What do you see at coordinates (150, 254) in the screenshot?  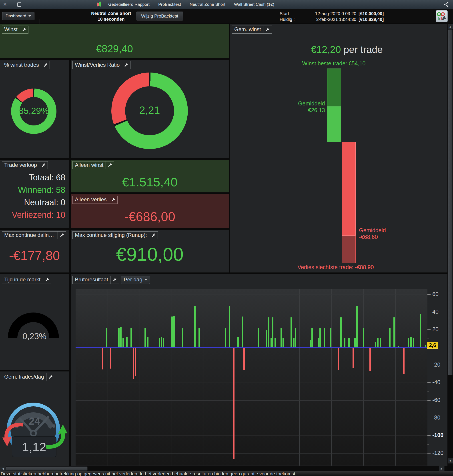 I see `max-stijging-value: €910,00` at bounding box center [150, 254].